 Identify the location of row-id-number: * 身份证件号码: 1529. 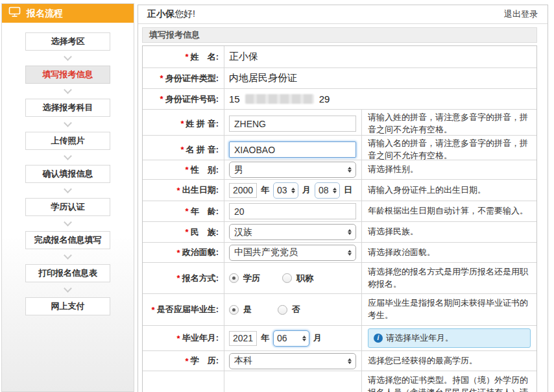
(340, 99).